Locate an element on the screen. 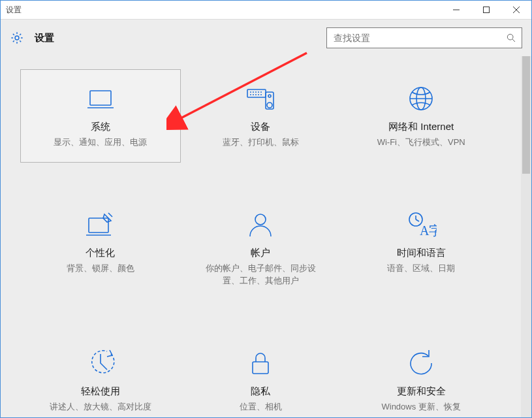 The image size is (532, 418). tile-desc: Windows 更新、恢复 is located at coordinates (420, 407).